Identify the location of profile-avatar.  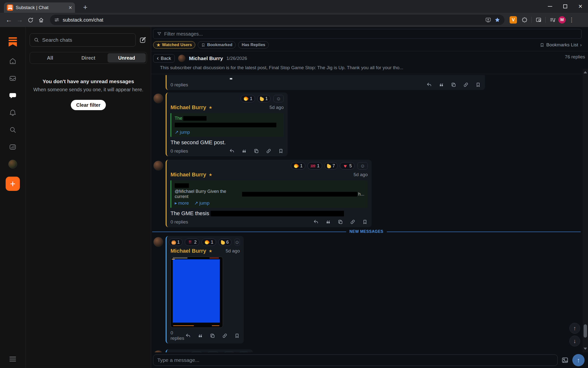
(13, 164).